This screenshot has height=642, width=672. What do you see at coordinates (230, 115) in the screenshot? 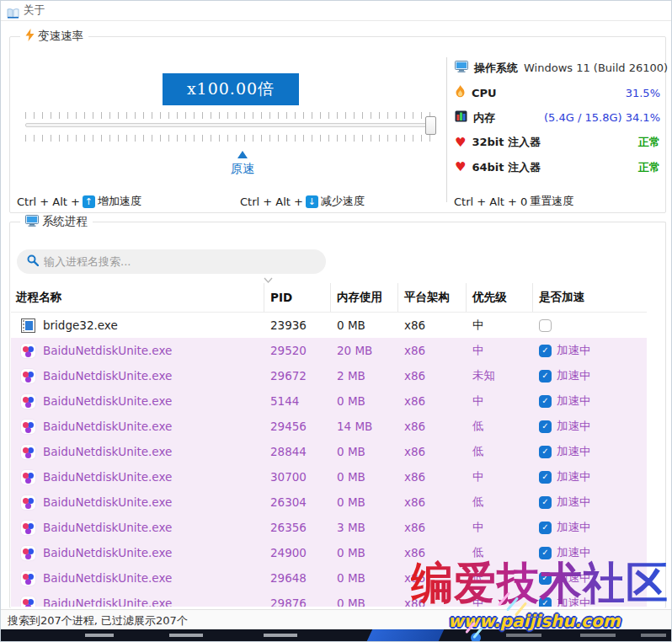
I see `slider-ticks-top` at bounding box center [230, 115].